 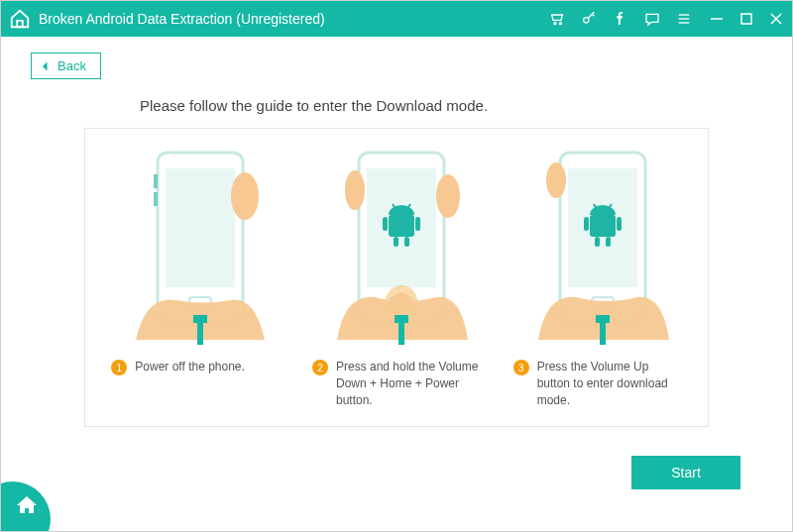 What do you see at coordinates (621, 19) in the screenshot?
I see `titlebar-icons` at bounding box center [621, 19].